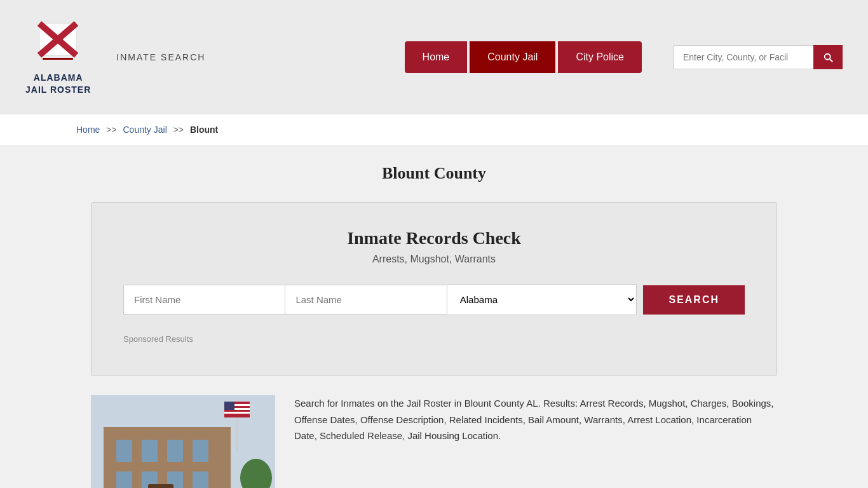 This screenshot has width=868, height=488. What do you see at coordinates (161, 57) in the screenshot?
I see `inmate-search-label: INMATE SEARCH` at bounding box center [161, 57].